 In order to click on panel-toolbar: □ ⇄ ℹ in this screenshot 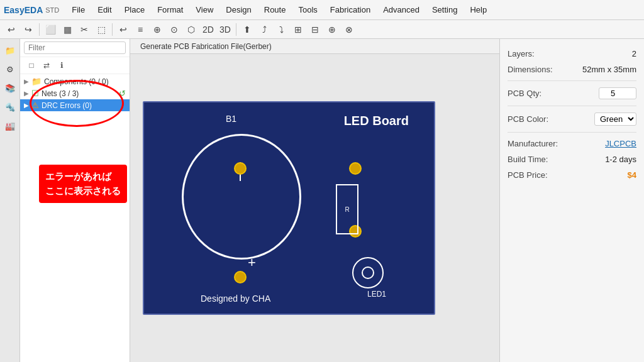, I will do `click(75, 65)`.